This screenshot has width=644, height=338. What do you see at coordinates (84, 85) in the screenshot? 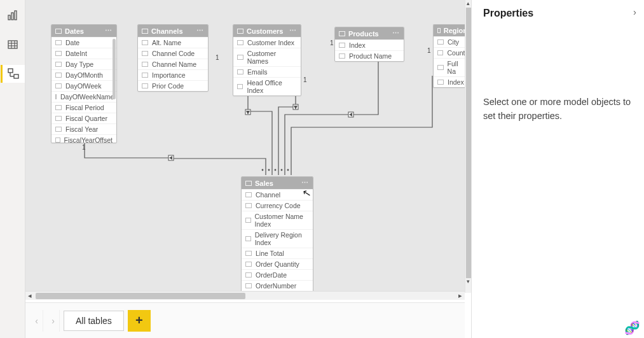
I see `table-field: DayOfWeek` at bounding box center [84, 85].